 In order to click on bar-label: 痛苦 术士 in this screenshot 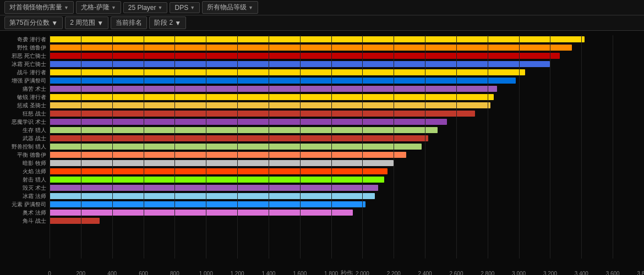, I will do `click(26, 89)`.